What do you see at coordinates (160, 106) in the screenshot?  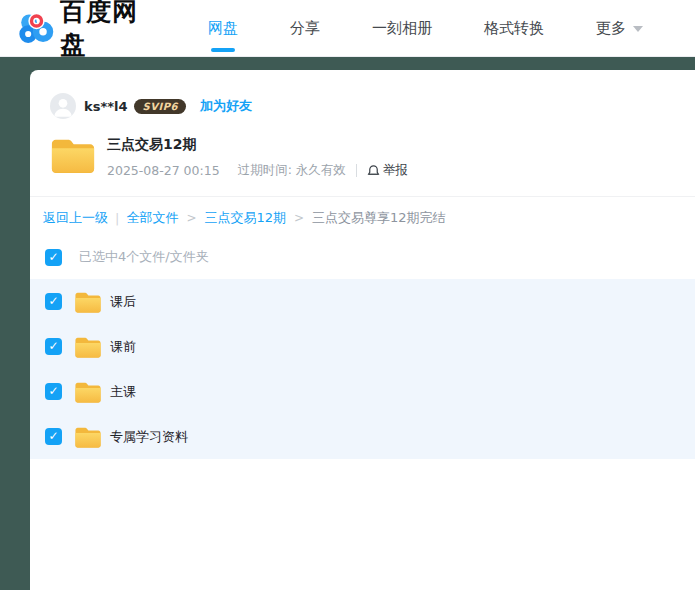 I see `svip-badge: SVIP6` at bounding box center [160, 106].